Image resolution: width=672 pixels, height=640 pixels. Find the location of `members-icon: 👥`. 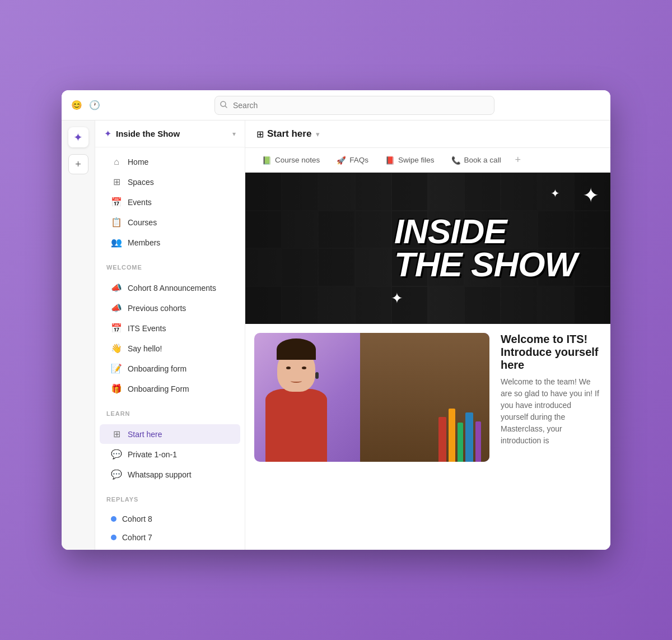

members-icon: 👥 is located at coordinates (116, 242).